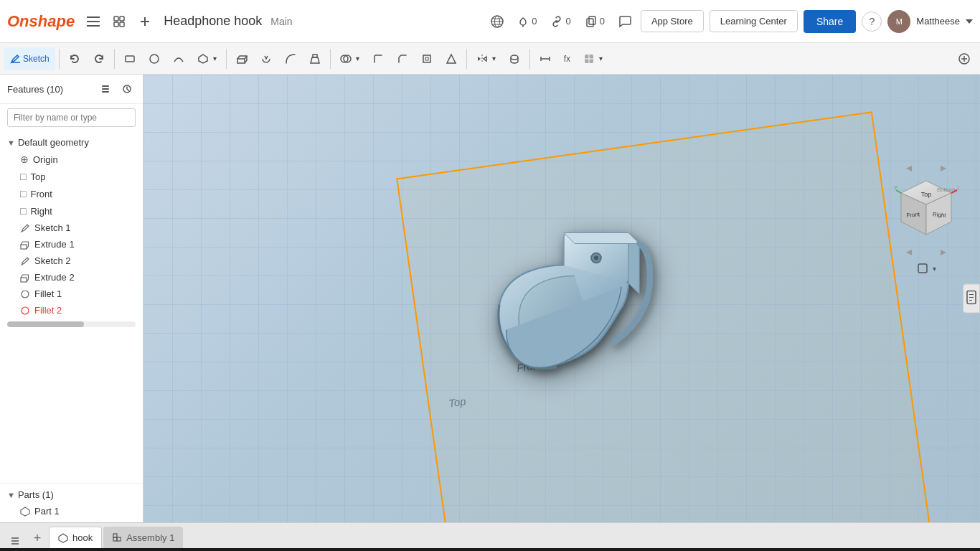 Image resolution: width=980 pixels, height=551 pixels. I want to click on cube-button-icon, so click(923, 268).